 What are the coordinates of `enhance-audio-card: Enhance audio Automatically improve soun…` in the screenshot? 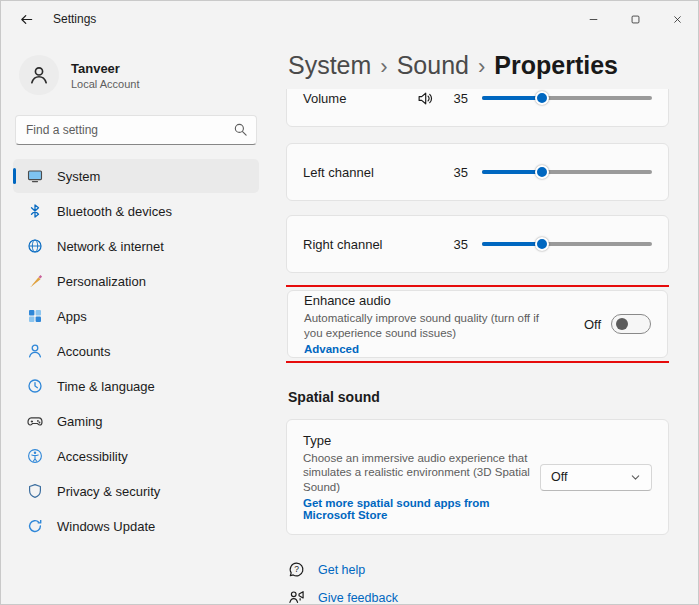 It's located at (478, 324).